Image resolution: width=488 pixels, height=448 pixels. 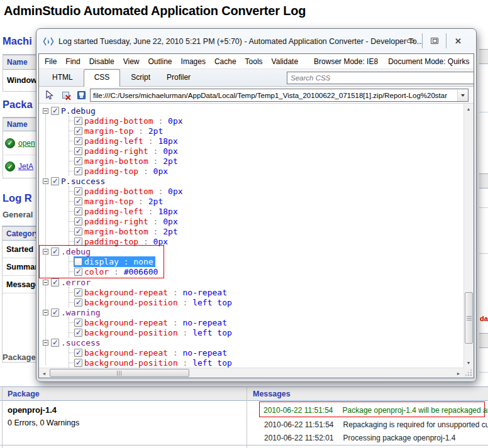 What do you see at coordinates (279, 96) in the screenshot?
I see `address-combobox: file:///C:/Users/michaelurman/AppData/Lo…` at bounding box center [279, 96].